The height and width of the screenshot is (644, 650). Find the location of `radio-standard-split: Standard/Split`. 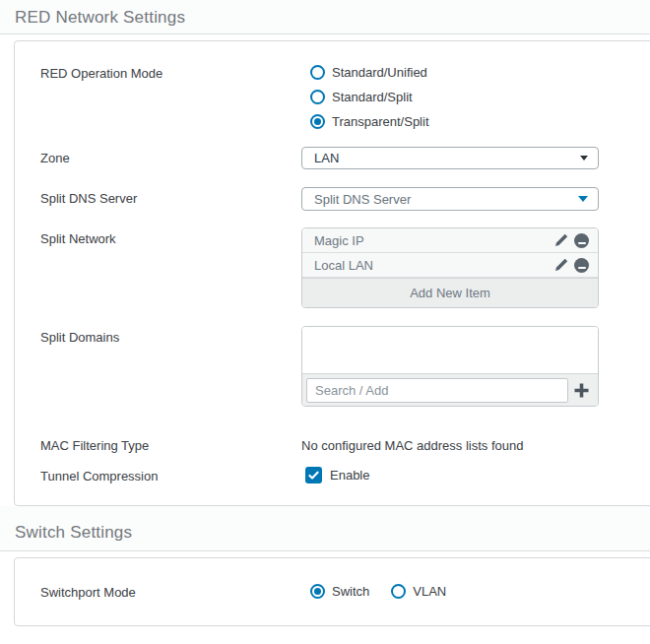

radio-standard-split: Standard/Split is located at coordinates (455, 97).